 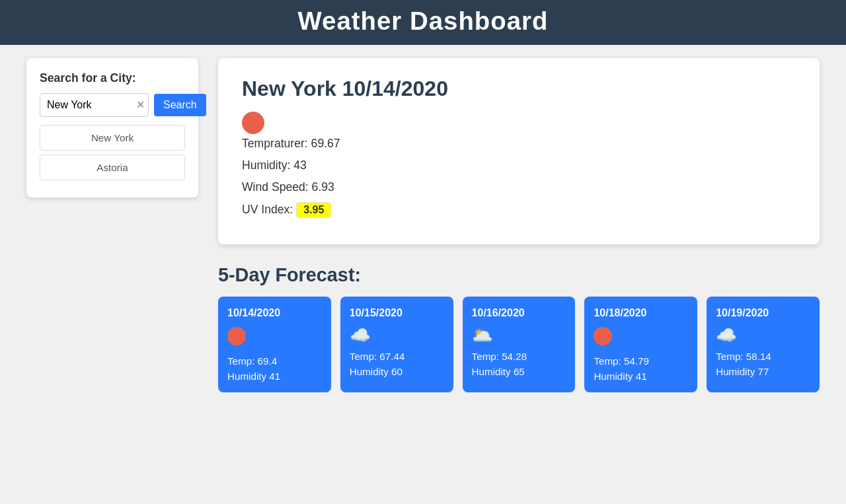 What do you see at coordinates (112, 128) in the screenshot?
I see `search-panel: Search for a City: ✕ Search New York Ast…` at bounding box center [112, 128].